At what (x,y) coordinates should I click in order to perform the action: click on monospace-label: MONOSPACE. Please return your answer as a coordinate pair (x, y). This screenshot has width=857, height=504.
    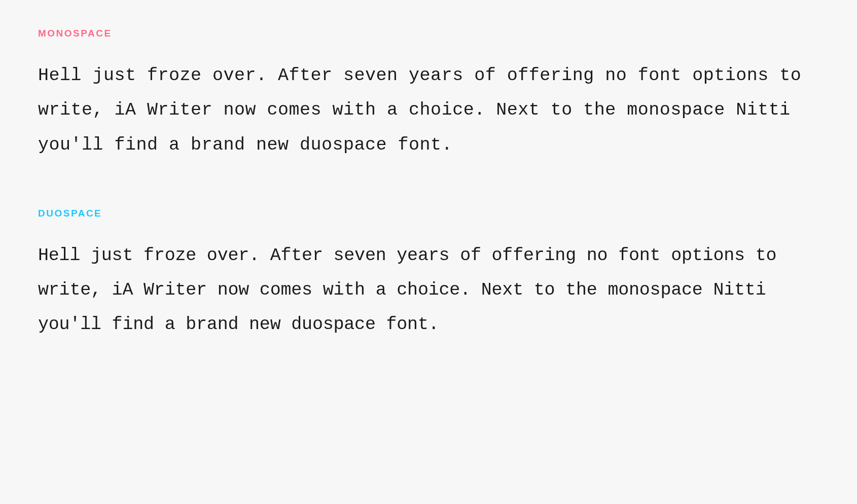
    Looking at the image, I should click on (428, 33).